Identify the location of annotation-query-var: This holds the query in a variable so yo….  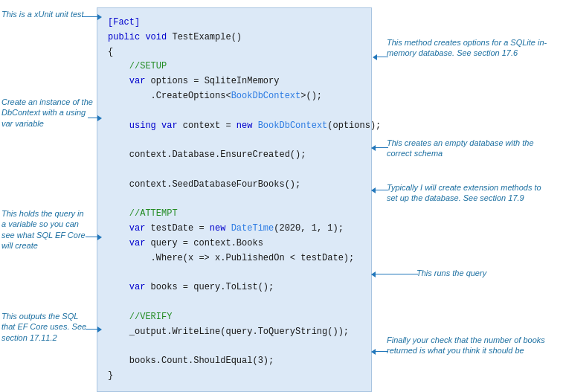
(45, 229).